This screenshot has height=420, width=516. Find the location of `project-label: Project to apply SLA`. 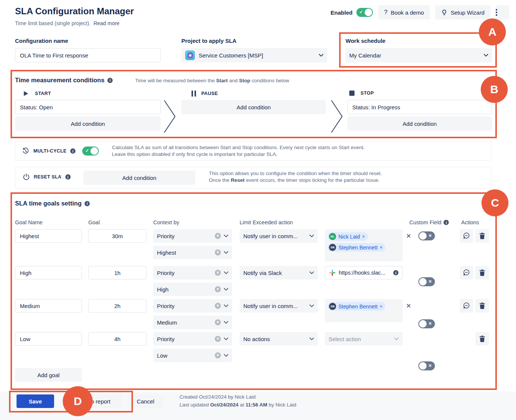

project-label: Project to apply SLA is located at coordinates (209, 41).